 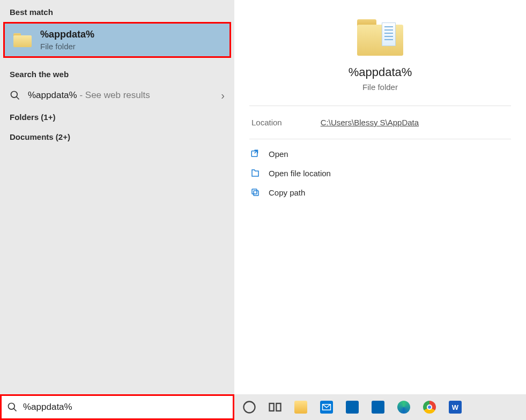 What do you see at coordinates (255, 154) in the screenshot?
I see `open-icon` at bounding box center [255, 154].